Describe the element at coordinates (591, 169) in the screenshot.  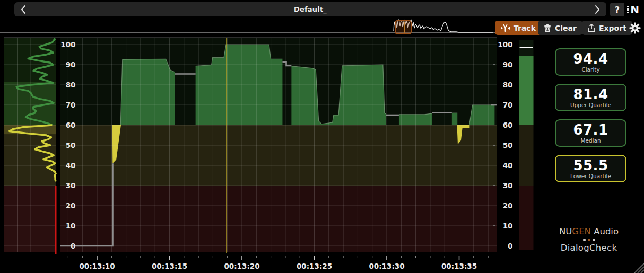
I see `stat-lower-quartile: 55.5 Lower Quartile` at that location.